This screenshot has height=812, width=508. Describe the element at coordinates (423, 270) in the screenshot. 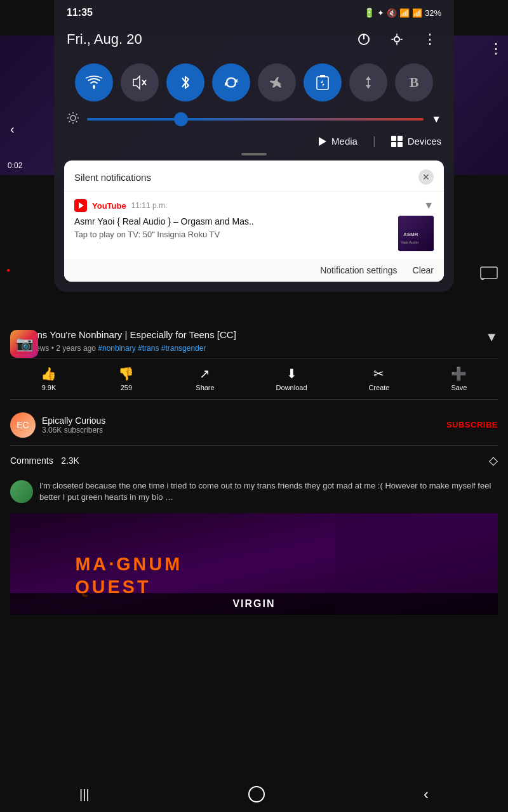

I see `clear-notification-button: Clear` at that location.